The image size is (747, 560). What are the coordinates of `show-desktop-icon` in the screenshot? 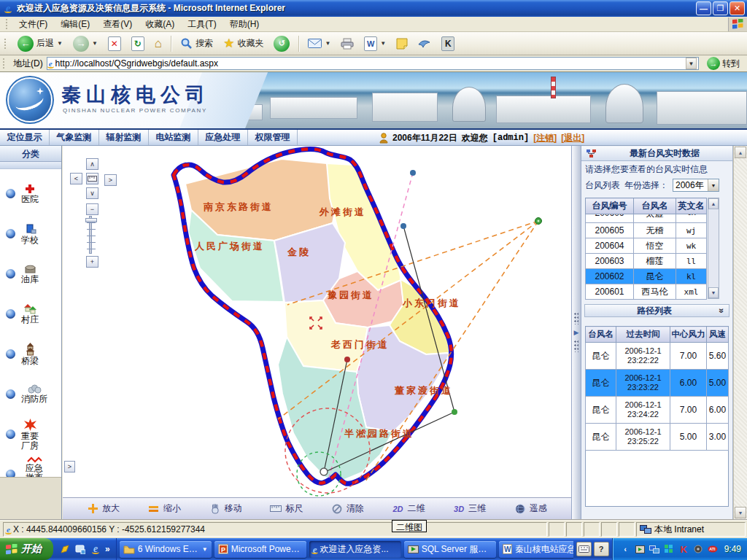 It's located at (80, 549).